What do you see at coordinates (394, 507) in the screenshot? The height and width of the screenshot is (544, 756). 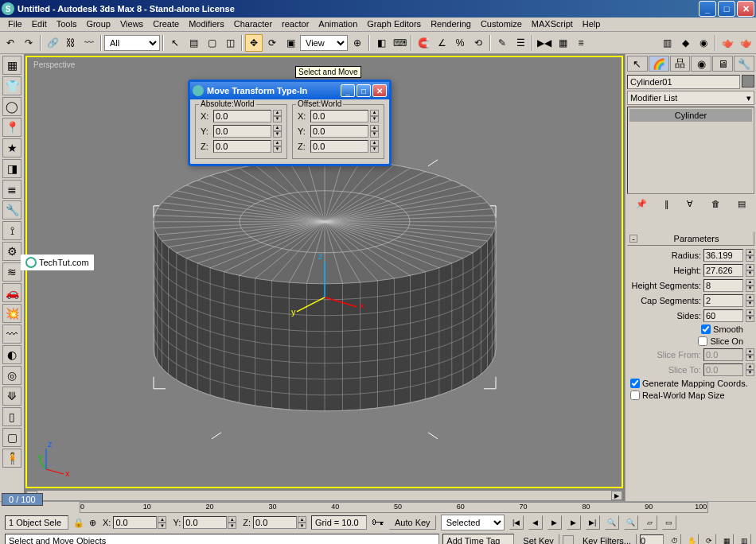 I see `time-ruler: 0 10 20 30 40 50 60 70 80 90 100` at bounding box center [394, 507].